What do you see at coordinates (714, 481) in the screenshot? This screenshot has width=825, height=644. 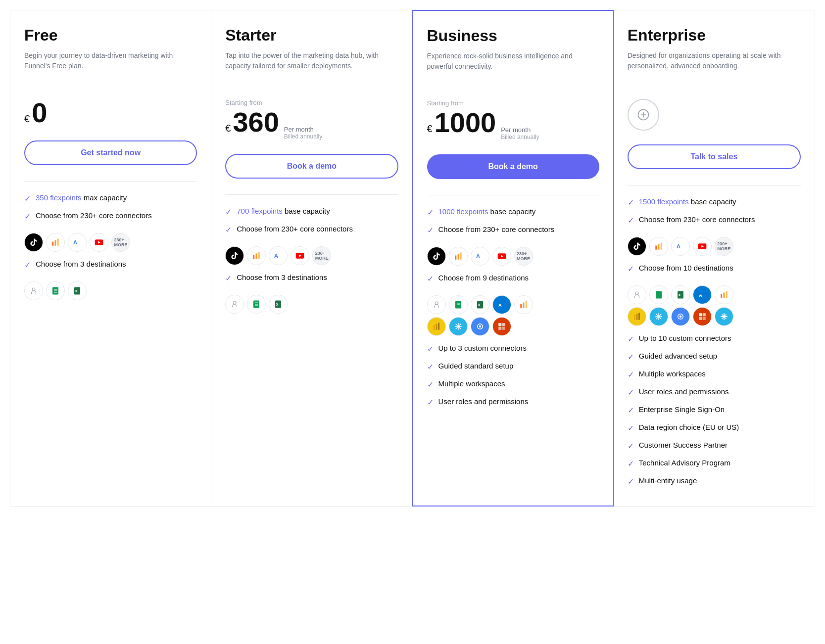 I see `plan-enterprise-feature-multi-entity: ✓ Multi-entity usage` at bounding box center [714, 481].